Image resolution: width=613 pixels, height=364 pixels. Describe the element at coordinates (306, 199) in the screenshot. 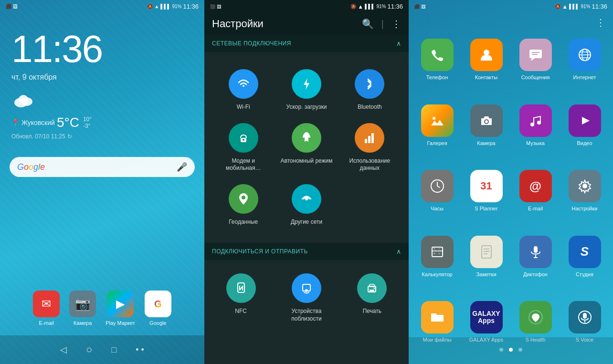

I see `networks-icon` at that location.